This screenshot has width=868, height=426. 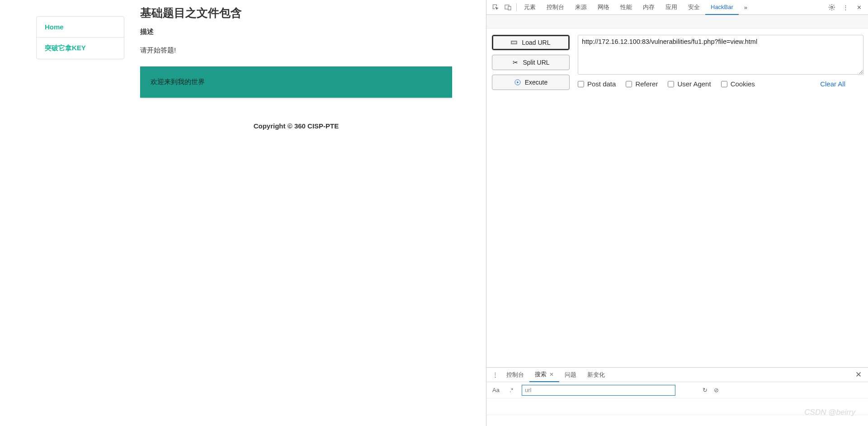 What do you see at coordinates (552, 374) in the screenshot?
I see `drawer-tab-close-icon: ✕` at bounding box center [552, 374].